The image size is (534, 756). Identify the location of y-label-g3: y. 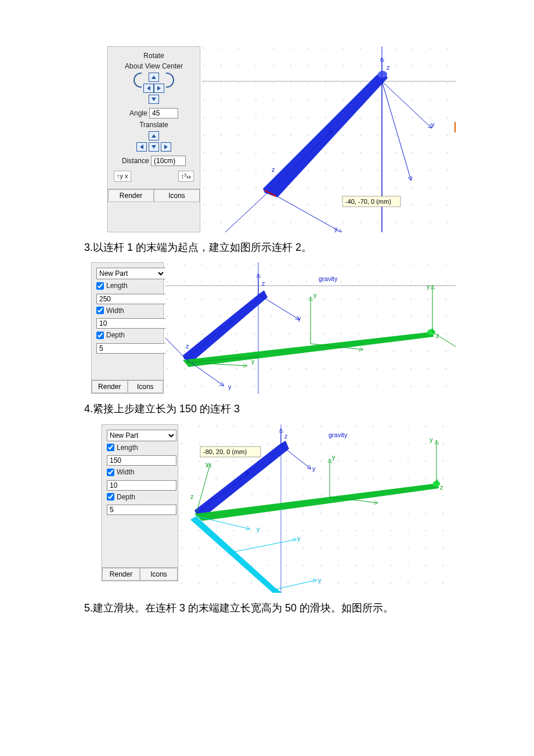
(428, 286).